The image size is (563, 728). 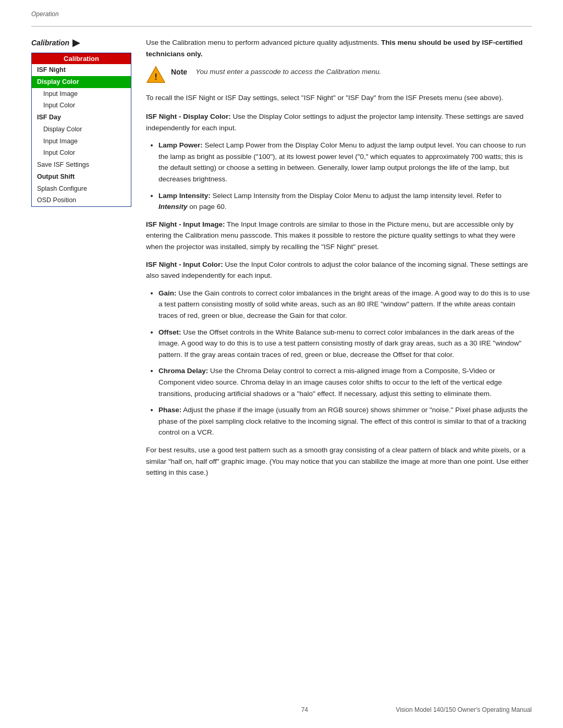 I want to click on lamp-intensity-label: Lamp Intensity:, so click(x=185, y=196).